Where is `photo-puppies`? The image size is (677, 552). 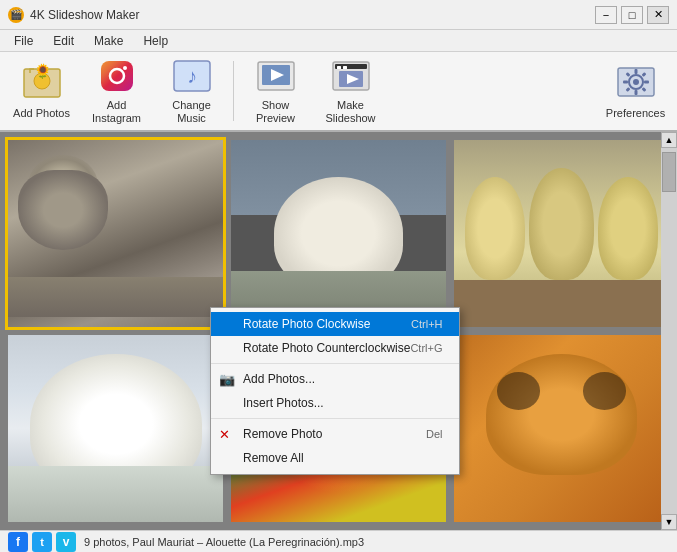
photo-puppies is located at coordinates (562, 234).